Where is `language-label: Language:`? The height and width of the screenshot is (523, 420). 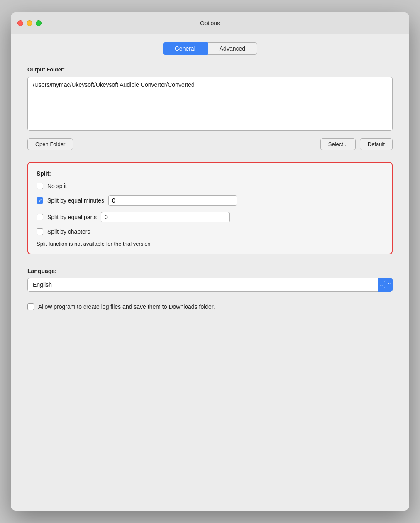 language-label: Language: is located at coordinates (210, 271).